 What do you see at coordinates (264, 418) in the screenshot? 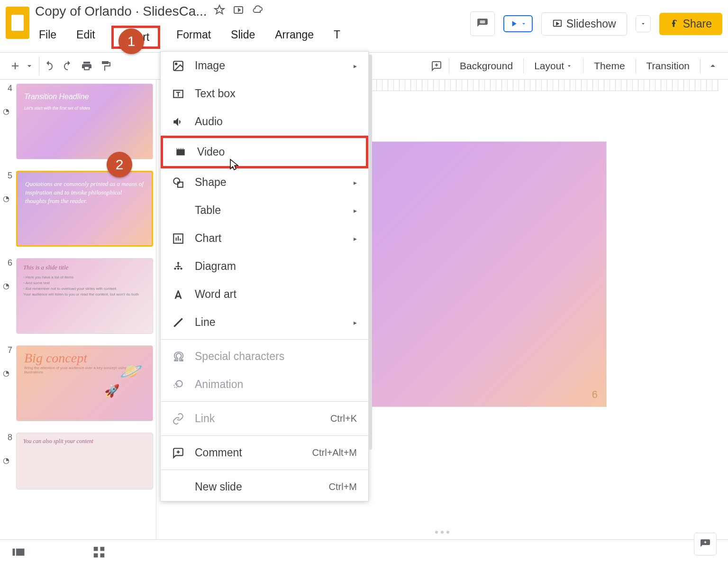
I see `dd-link: LinkCtrl+K` at bounding box center [264, 418].